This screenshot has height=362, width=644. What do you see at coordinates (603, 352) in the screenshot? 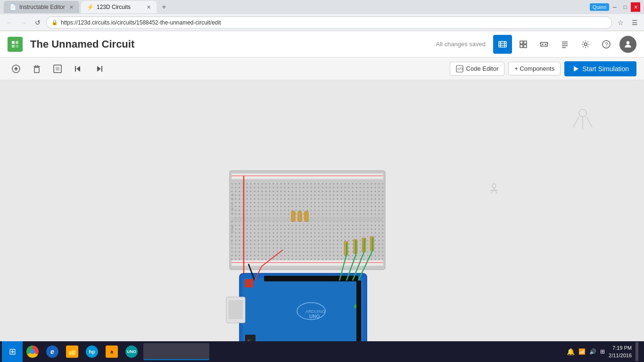
I see `tray-windows-icon: ⊞` at bounding box center [603, 352].